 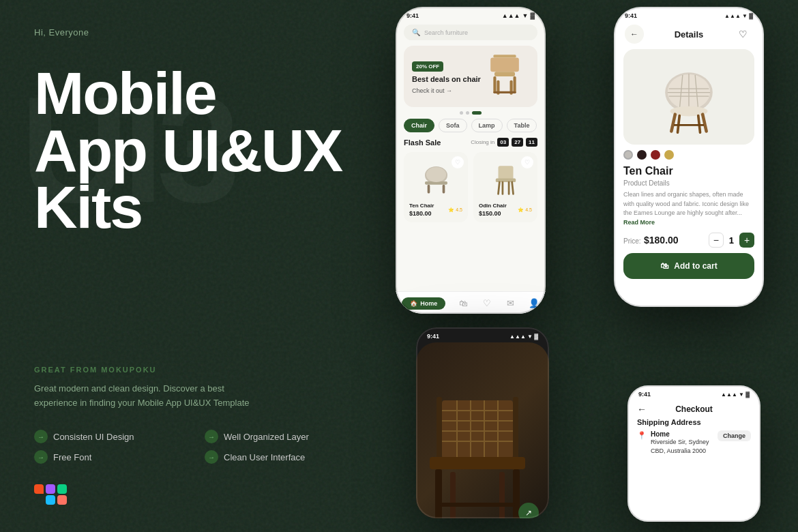 I want to click on product-price-2: $150.00, so click(x=492, y=213).